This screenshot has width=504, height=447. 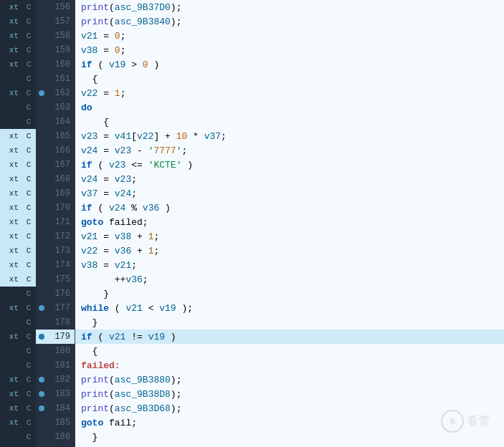 What do you see at coordinates (290, 36) in the screenshot?
I see `code-line: v21 = 0;` at bounding box center [290, 36].